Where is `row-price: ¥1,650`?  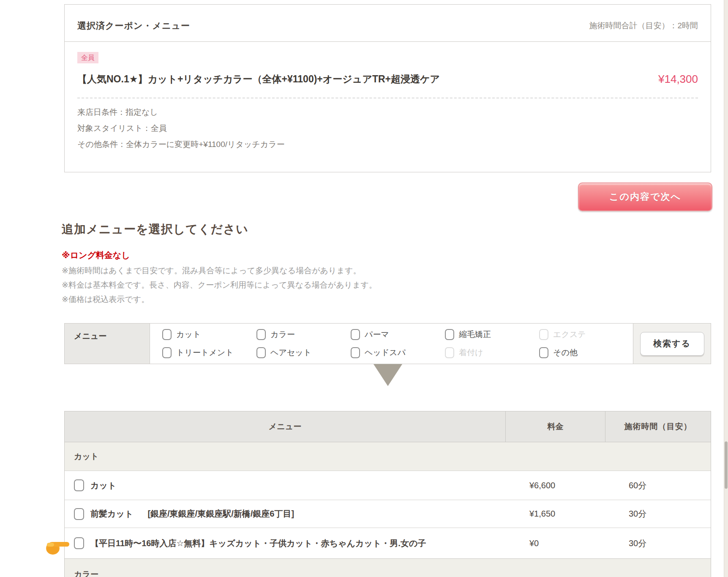 row-price: ¥1,650 is located at coordinates (555, 514).